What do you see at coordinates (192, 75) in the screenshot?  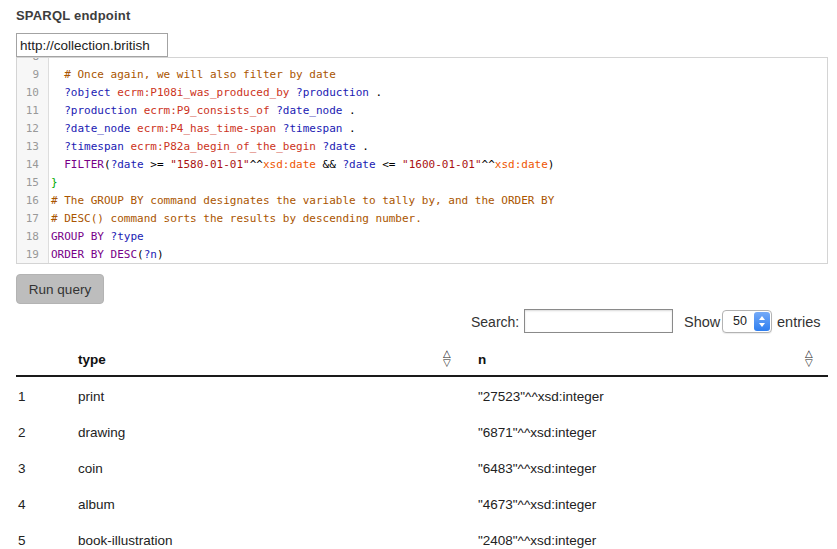 I see `code-text: # Once again, we will also filter by dat…` at bounding box center [192, 75].